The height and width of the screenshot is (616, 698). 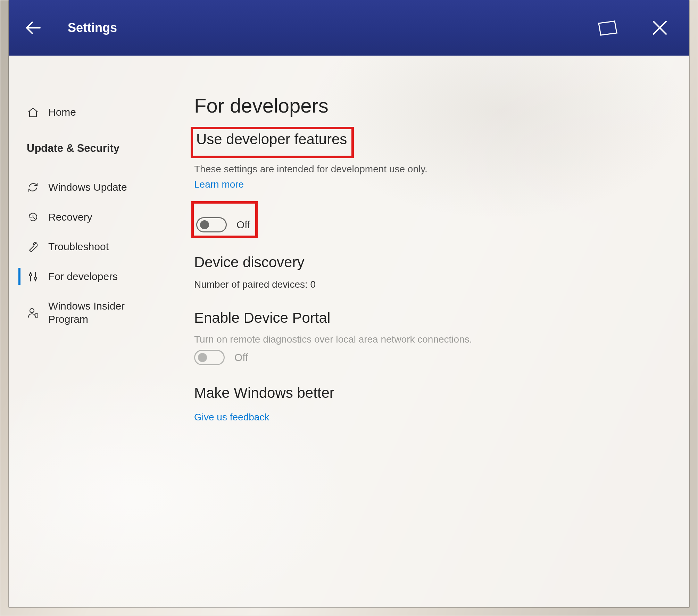 What do you see at coordinates (660, 28) in the screenshot?
I see `close-button` at bounding box center [660, 28].